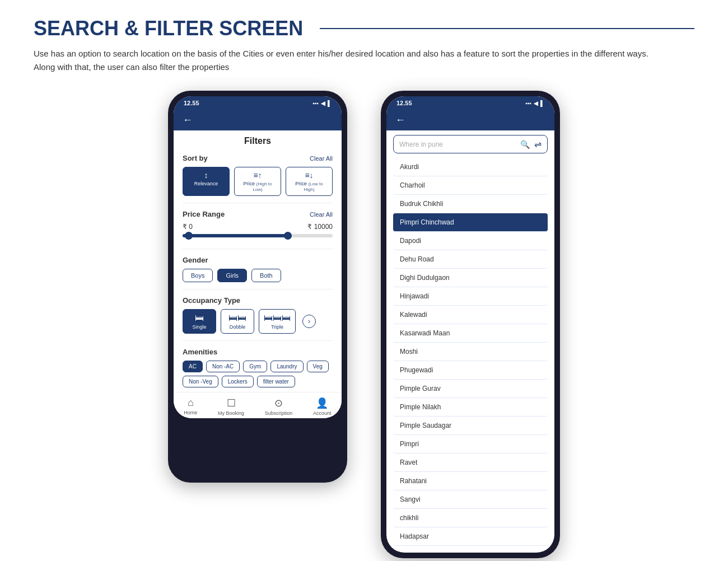 This screenshot has width=728, height=561. What do you see at coordinates (470, 445) in the screenshot?
I see `location-pimpri: Pimpri` at bounding box center [470, 445].